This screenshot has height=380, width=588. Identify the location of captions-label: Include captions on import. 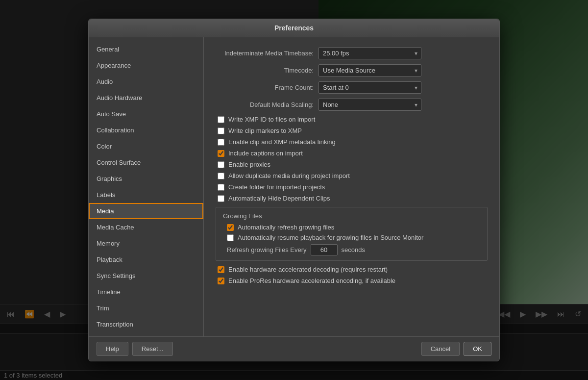
(266, 153).